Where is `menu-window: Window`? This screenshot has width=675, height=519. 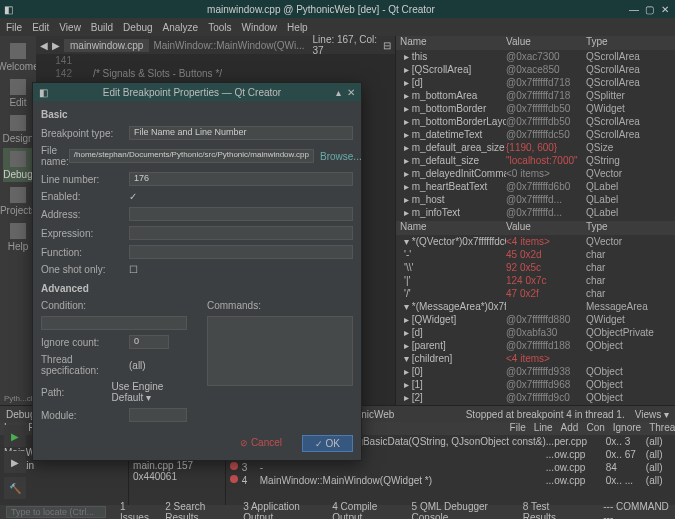
menu-window: Window is located at coordinates (260, 28).